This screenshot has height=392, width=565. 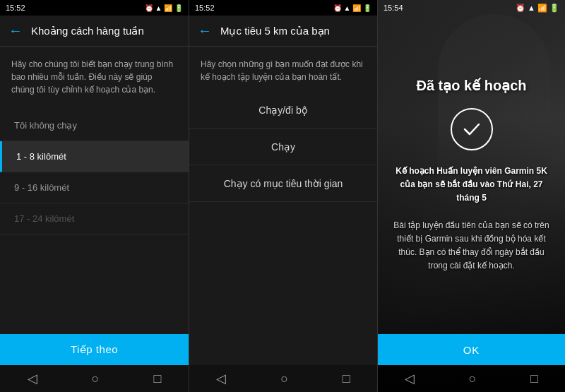 What do you see at coordinates (472, 379) in the screenshot?
I see `bottom-nav-3: ◁ ○ □` at bounding box center [472, 379].